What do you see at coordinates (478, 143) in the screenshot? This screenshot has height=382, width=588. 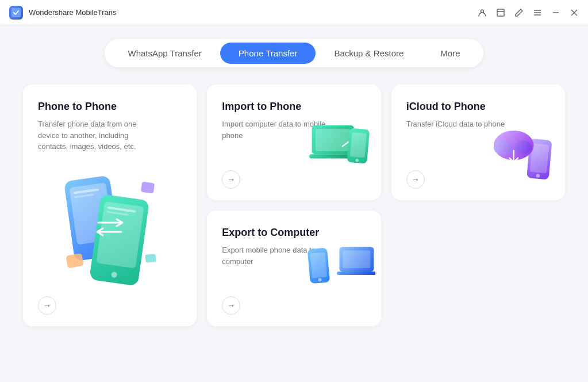 I see `card-icloud-to-phone: iCloud to Phone Transfer iCloud data to …` at bounding box center [478, 143].